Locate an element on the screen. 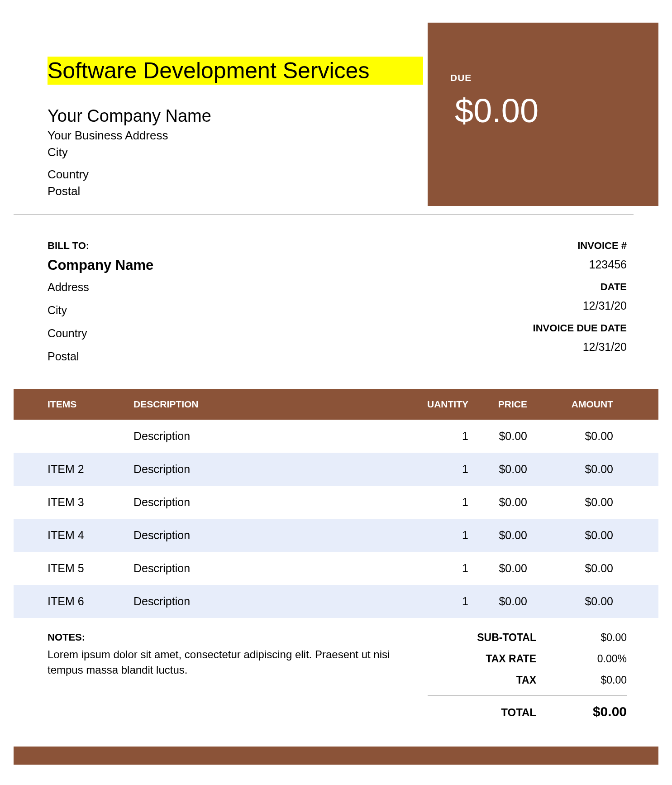 The width and height of the screenshot is (672, 785). invoice-number: 123456 is located at coordinates (580, 264).